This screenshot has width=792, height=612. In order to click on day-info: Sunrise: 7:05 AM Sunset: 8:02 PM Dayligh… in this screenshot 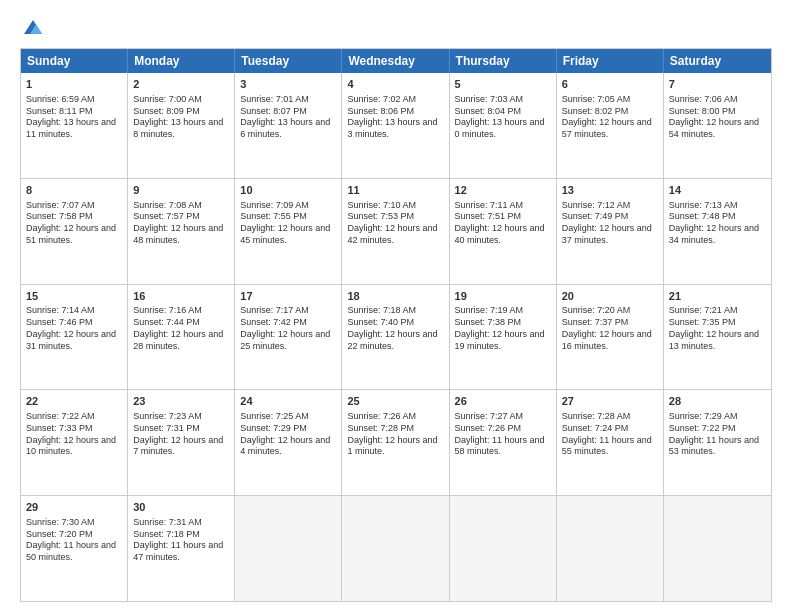, I will do `click(610, 118)`.